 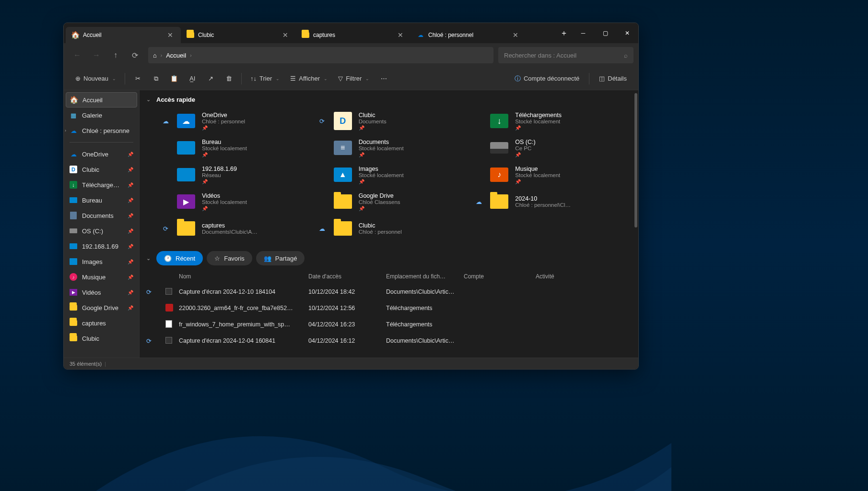 What do you see at coordinates (116, 55) in the screenshot?
I see `up-button: ↑` at bounding box center [116, 55].